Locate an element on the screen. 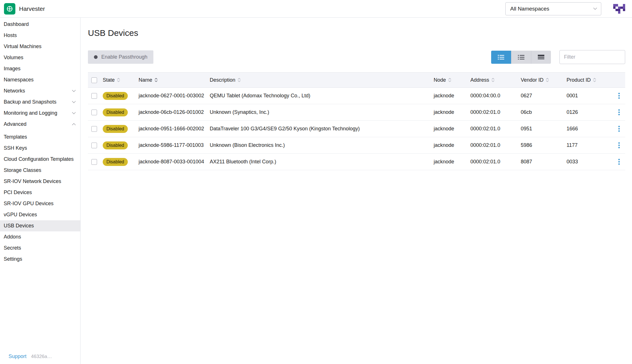  state-dot-icon is located at coordinates (96, 57).